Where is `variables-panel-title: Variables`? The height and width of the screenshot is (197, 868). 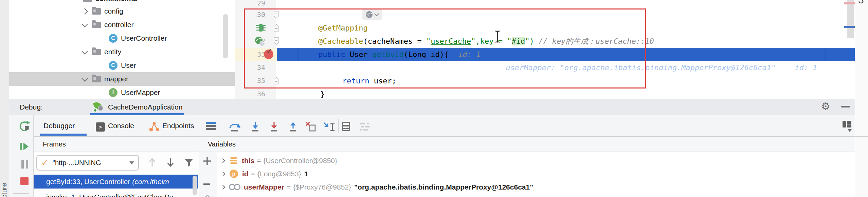
variables-panel-title: Variables is located at coordinates (222, 144).